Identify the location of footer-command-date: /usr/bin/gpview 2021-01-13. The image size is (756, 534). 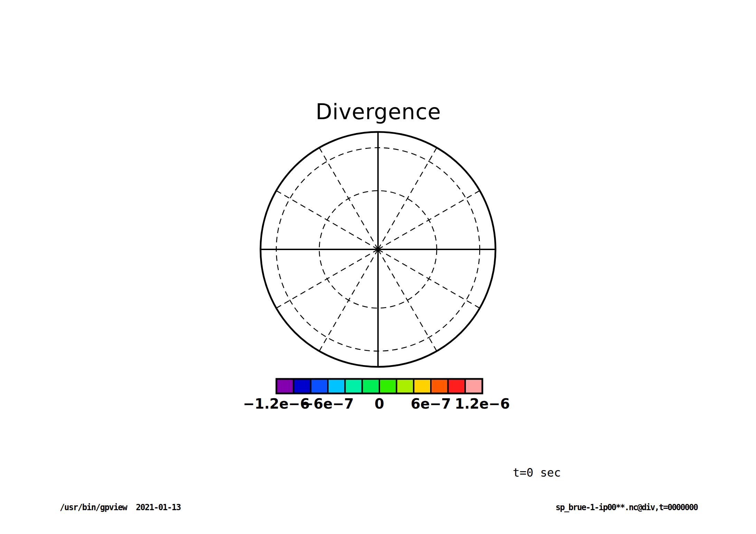
(120, 507).